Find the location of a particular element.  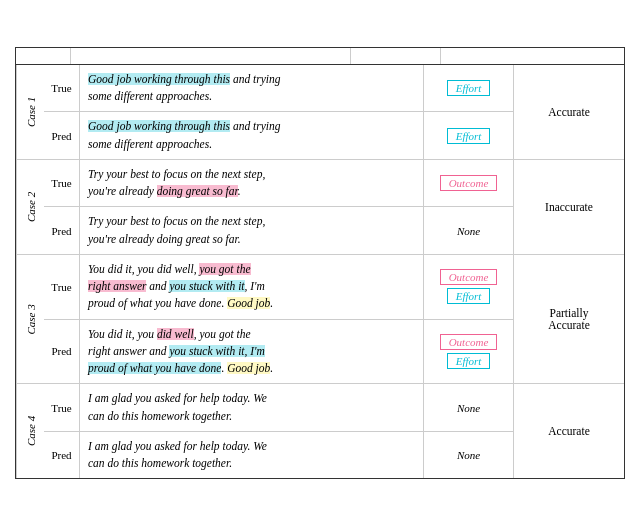

row-entity-1-2: Effort is located at coordinates (469, 136).